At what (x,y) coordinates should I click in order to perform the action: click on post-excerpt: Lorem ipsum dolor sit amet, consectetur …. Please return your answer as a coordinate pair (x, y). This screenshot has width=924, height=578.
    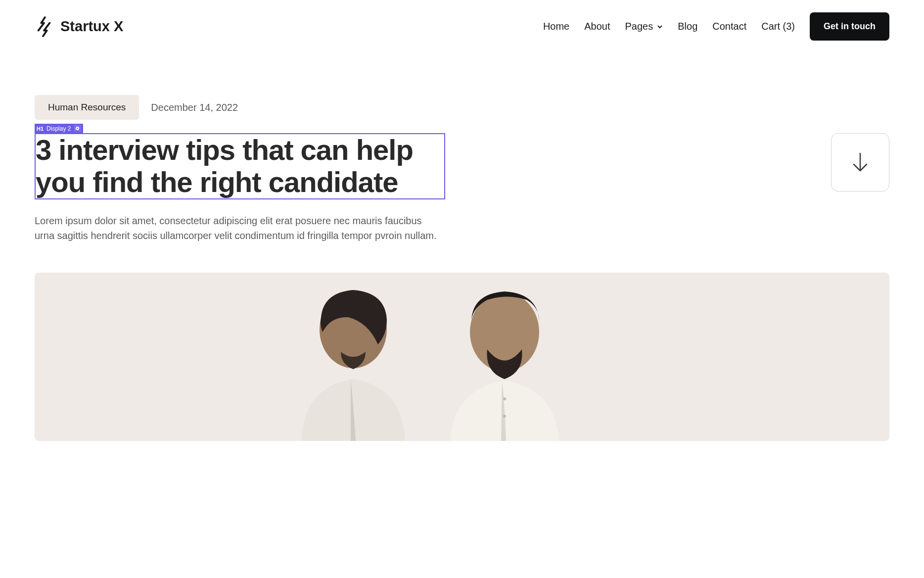
    Looking at the image, I should click on (237, 228).